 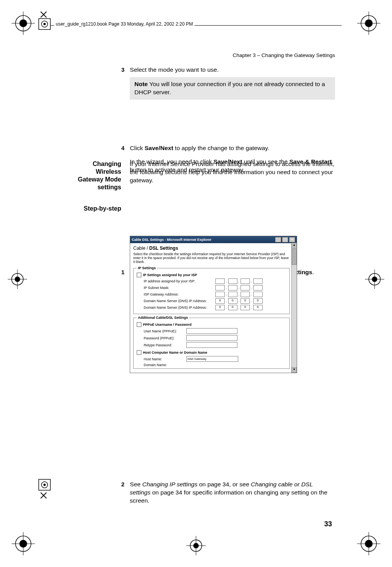 I want to click on label-gateway: ISP Gateway Address:, so click(x=180, y=294).